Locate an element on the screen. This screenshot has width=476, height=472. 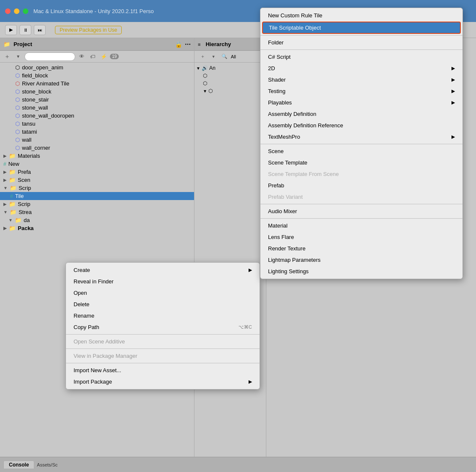
folder-name: Scrip is located at coordinates (25, 188).